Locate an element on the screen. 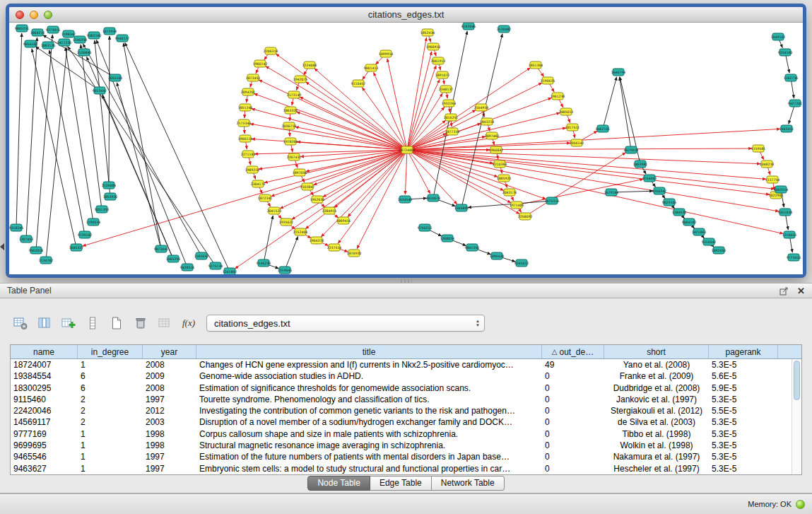 The width and height of the screenshot is (812, 514). graph-node: 1877310 is located at coordinates (452, 132).